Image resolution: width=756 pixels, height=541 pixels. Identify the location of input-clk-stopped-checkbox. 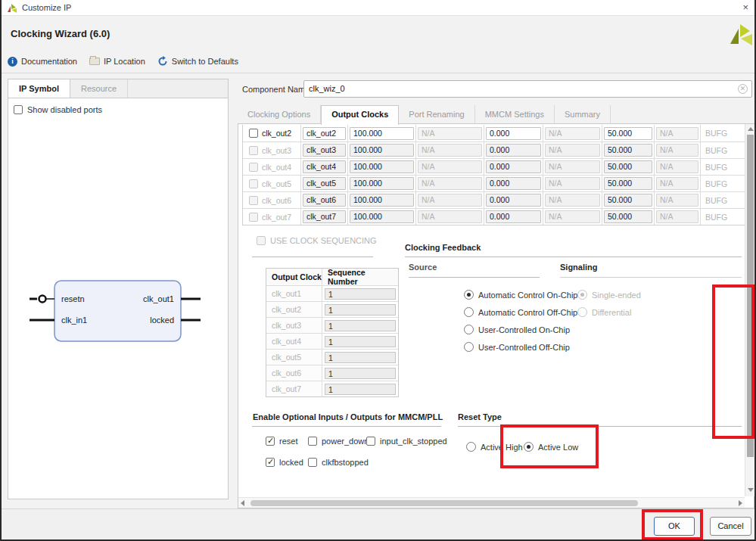
(371, 441).